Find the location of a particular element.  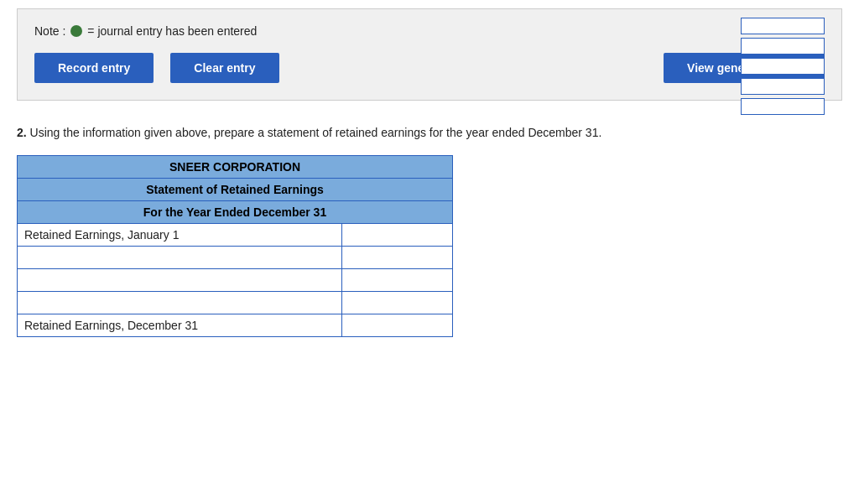

table-row-retained-jan: Retained Earnings, January 1 is located at coordinates (235, 235).